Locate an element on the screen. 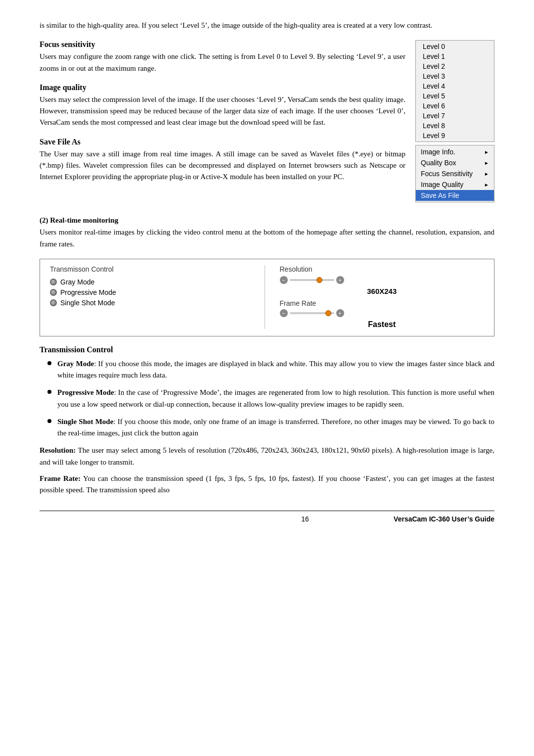 This screenshot has height=756, width=534. single-shot-bullet: Single Shot Mode: If you choose this mod… is located at coordinates (267, 427).